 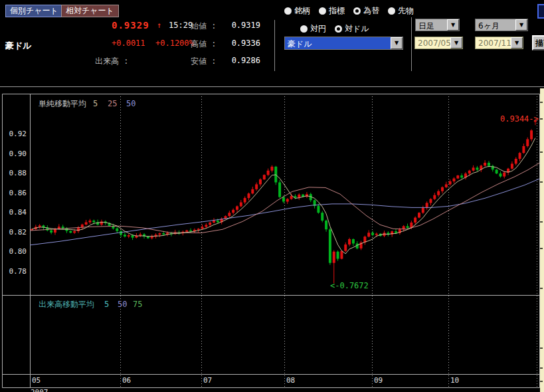 I want to click on svg-text: 0.84, so click(x=19, y=213).